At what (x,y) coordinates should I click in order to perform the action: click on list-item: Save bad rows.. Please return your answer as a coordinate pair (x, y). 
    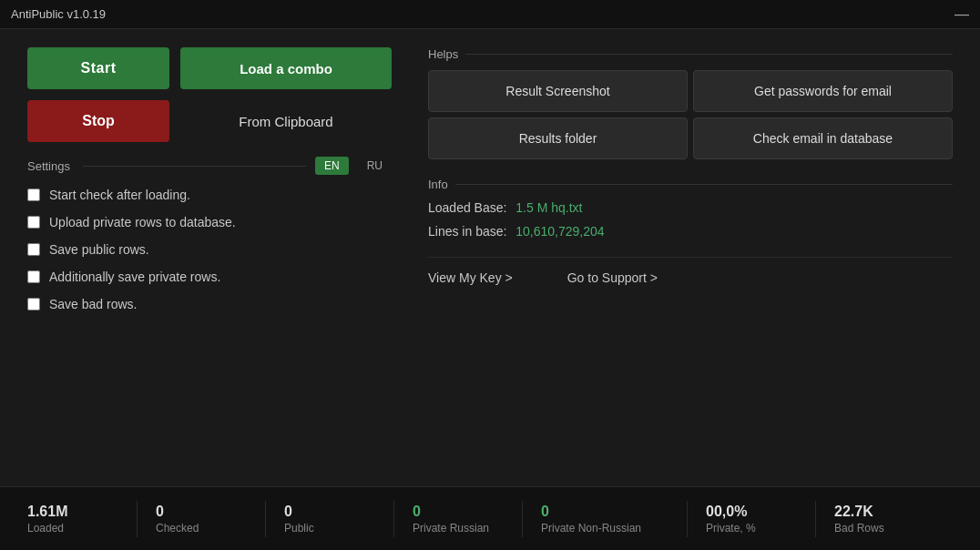
    Looking at the image, I should click on (209, 304).